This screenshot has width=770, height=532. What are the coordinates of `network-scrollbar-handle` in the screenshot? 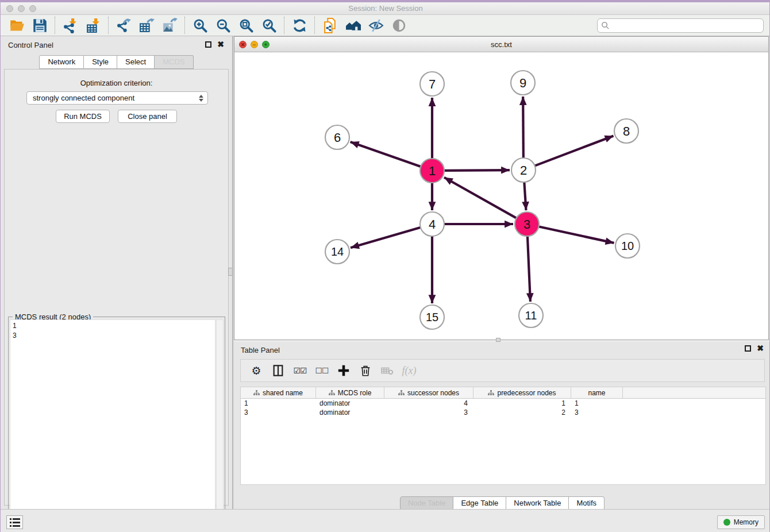 It's located at (498, 340).